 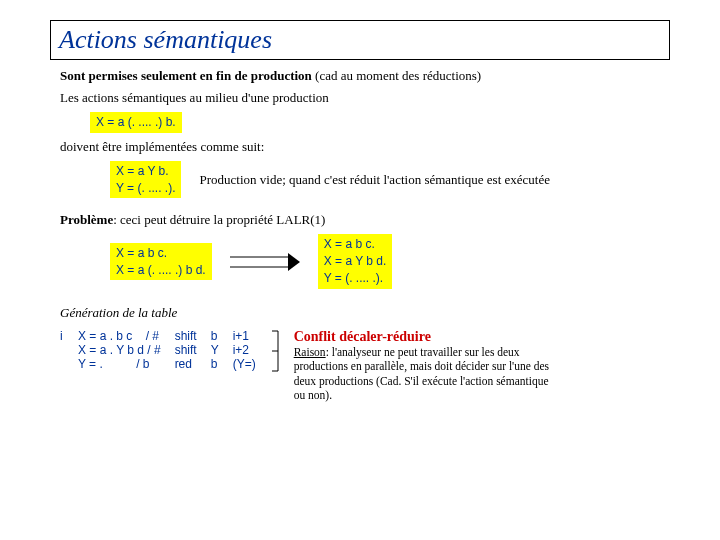 I want to click on gen-table-heading: Génération de la table, so click(x=365, y=313).